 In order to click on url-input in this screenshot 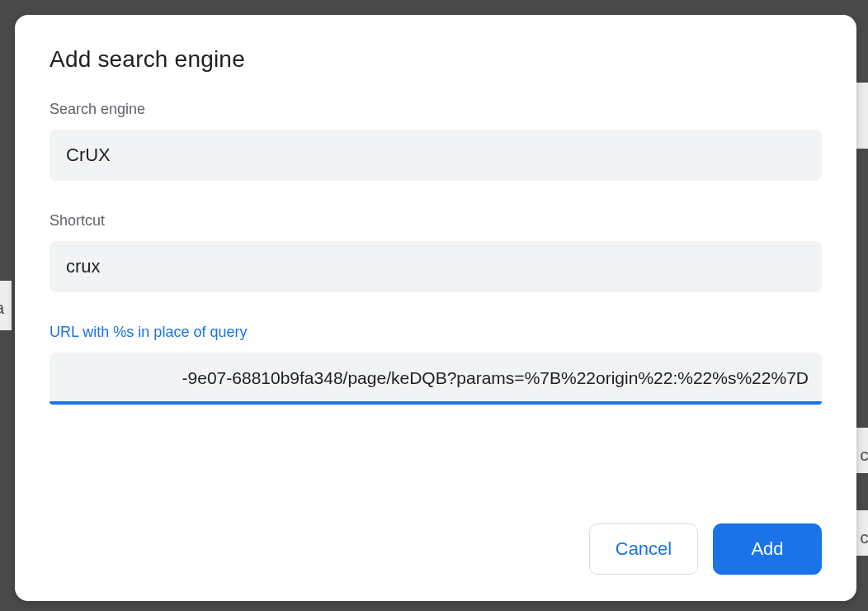, I will do `click(436, 378)`.